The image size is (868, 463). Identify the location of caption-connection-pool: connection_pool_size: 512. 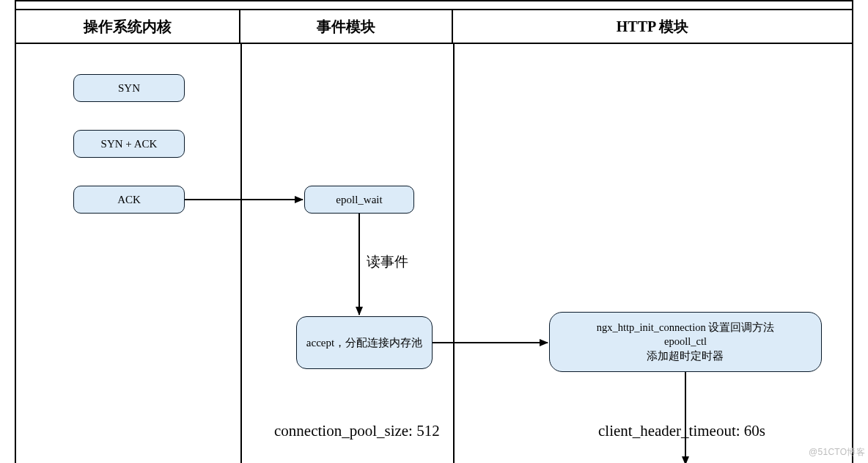
(357, 431).